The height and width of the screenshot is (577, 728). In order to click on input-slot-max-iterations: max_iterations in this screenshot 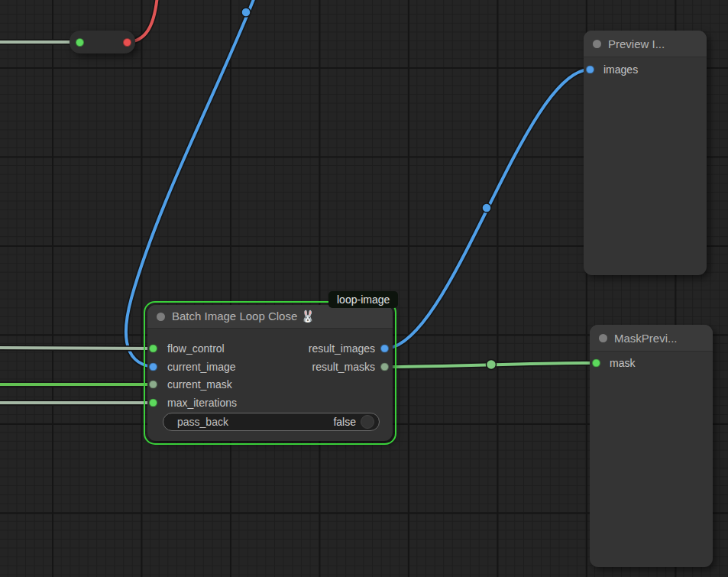, I will do `click(193, 403)`.